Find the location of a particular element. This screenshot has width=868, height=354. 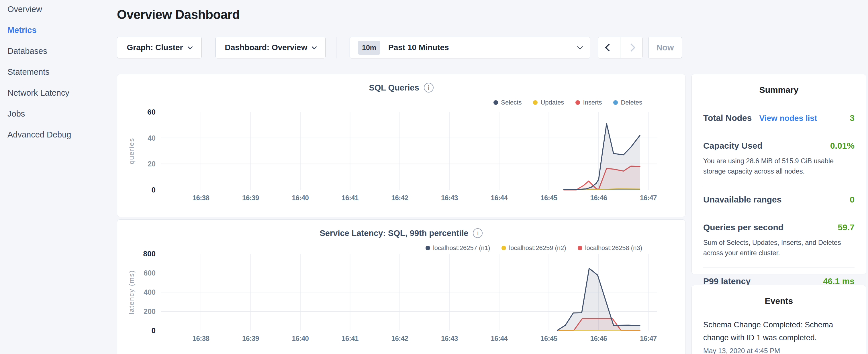

time-range-label: Past 10 Minutes is located at coordinates (480, 48).